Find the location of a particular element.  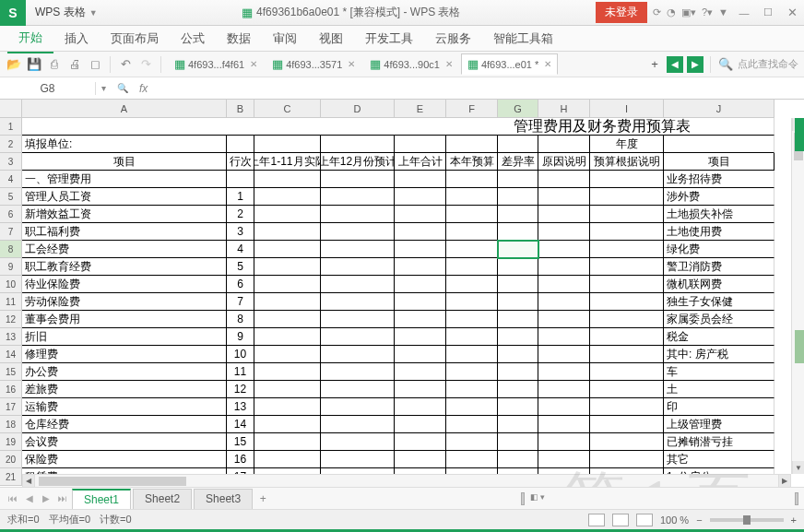

minimize-button: — is located at coordinates (744, 13).